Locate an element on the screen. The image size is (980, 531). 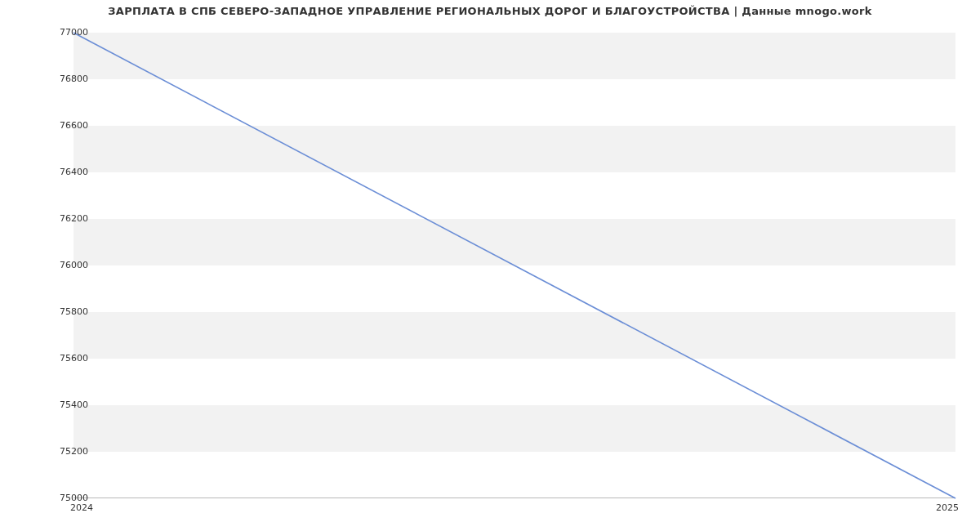
x-tick-label: 2024 is located at coordinates (82, 508).